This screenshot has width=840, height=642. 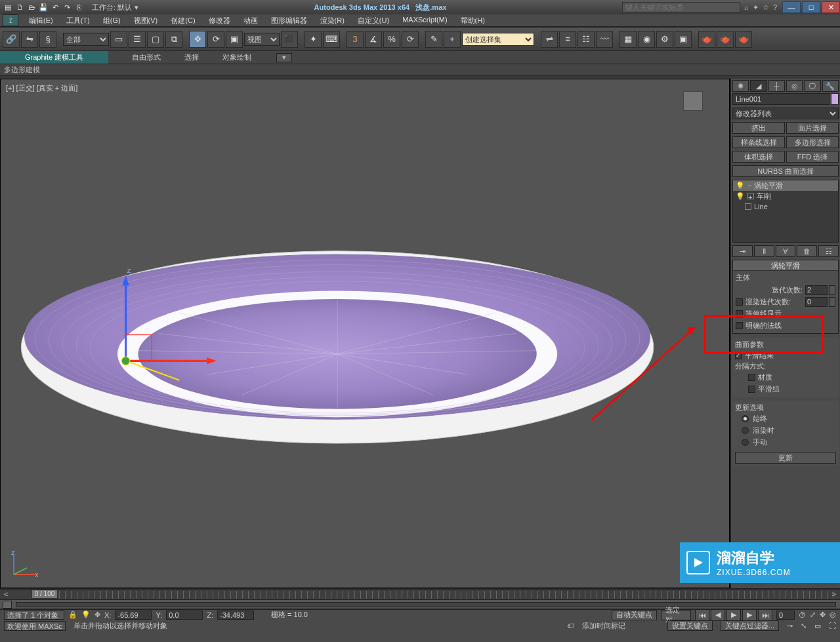 What do you see at coordinates (11, 39) in the screenshot?
I see `link-icon: 🔗` at bounding box center [11, 39].